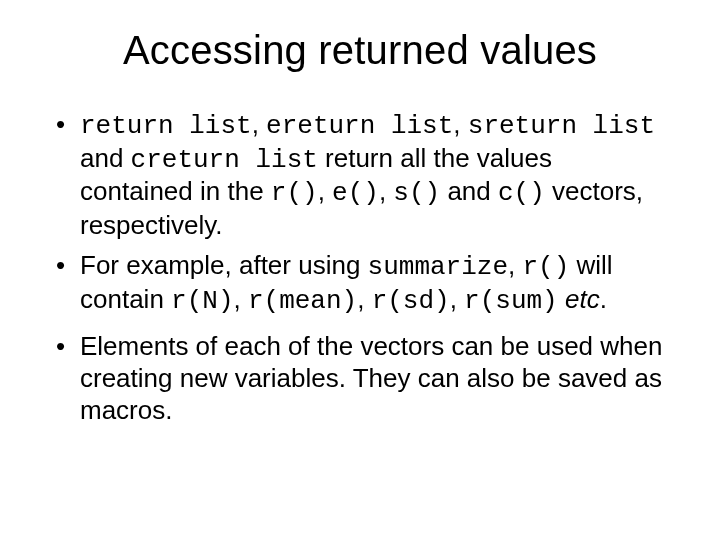 This screenshot has width=720, height=540. Describe the element at coordinates (360, 284) in the screenshot. I see `bullet-item: For example, after using summarize, r() …` at that location.